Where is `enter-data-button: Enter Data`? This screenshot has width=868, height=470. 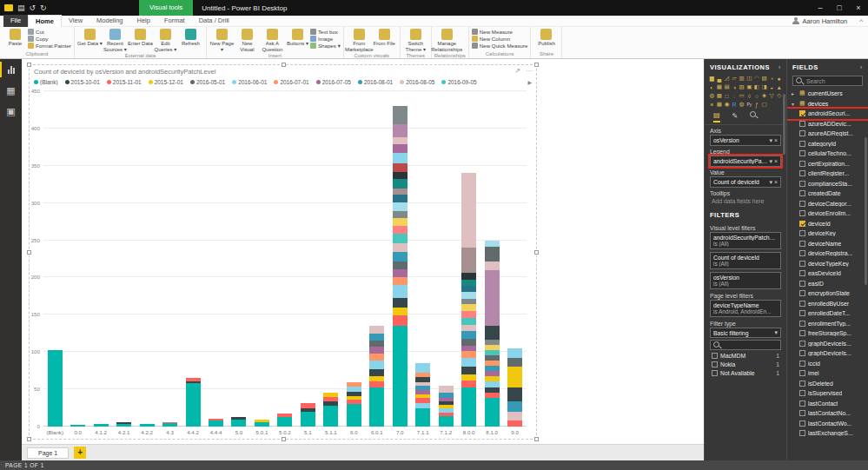 enter-data-button: Enter Data is located at coordinates (141, 37).